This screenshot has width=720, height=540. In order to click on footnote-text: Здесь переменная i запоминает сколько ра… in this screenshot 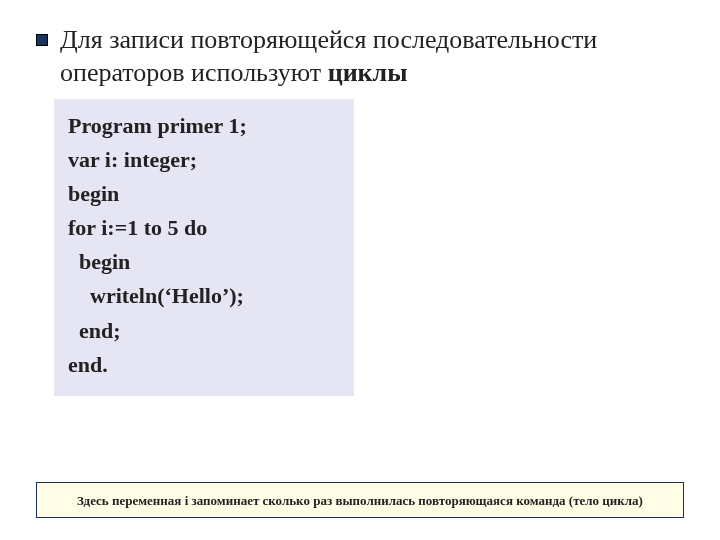, I will do `click(360, 500)`.